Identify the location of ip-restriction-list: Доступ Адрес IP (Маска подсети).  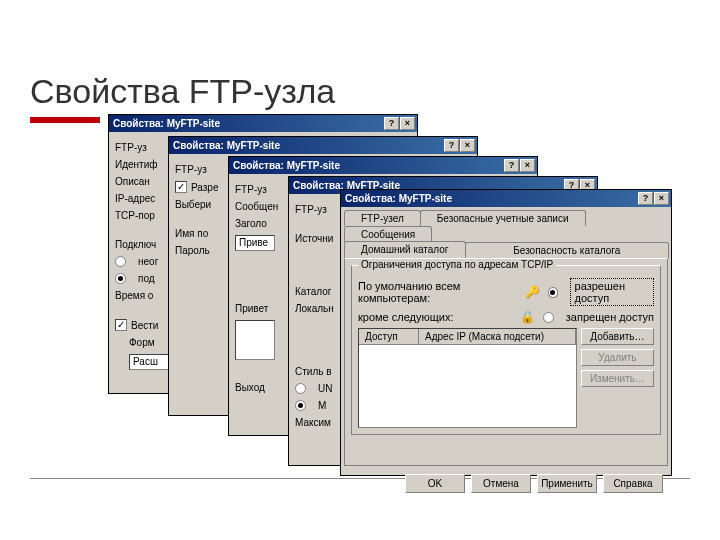
(468, 378).